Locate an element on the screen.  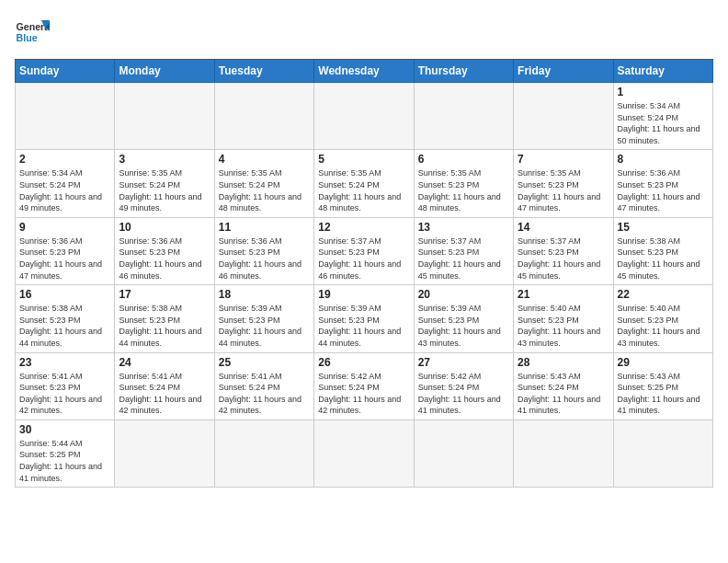
day-number: 22 is located at coordinates (664, 294).